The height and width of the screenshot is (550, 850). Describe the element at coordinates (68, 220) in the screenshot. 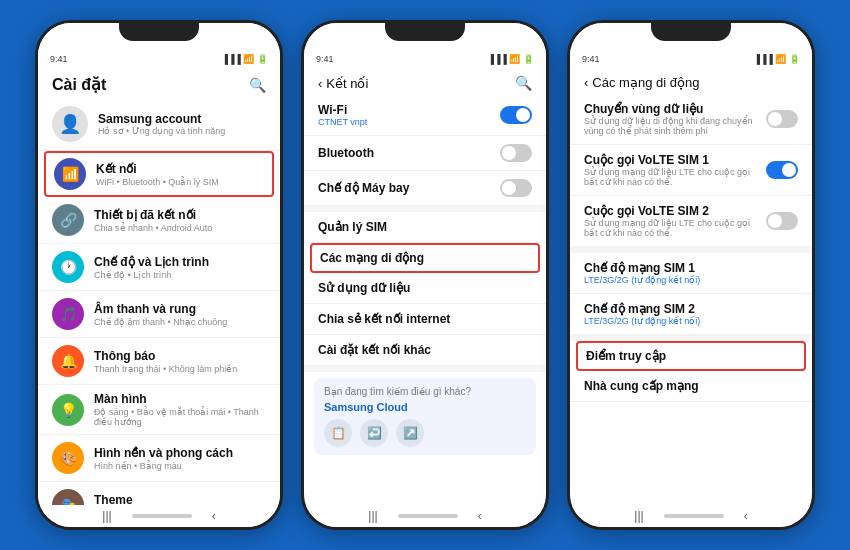

I see `thiet-bi-icon: 🔗` at that location.